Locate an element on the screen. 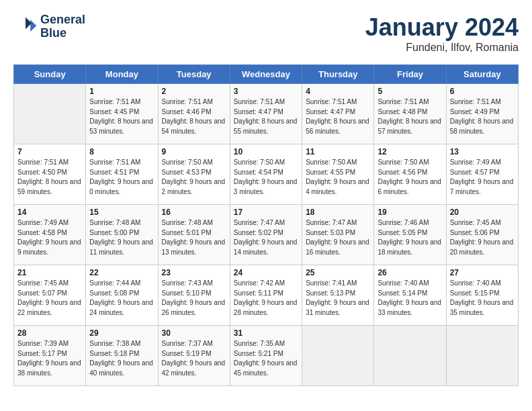 This screenshot has height=411, width=532. day-info: Sunrise: 7:51 AMSunset: 4:51 PMDaylight:… is located at coordinates (122, 177).